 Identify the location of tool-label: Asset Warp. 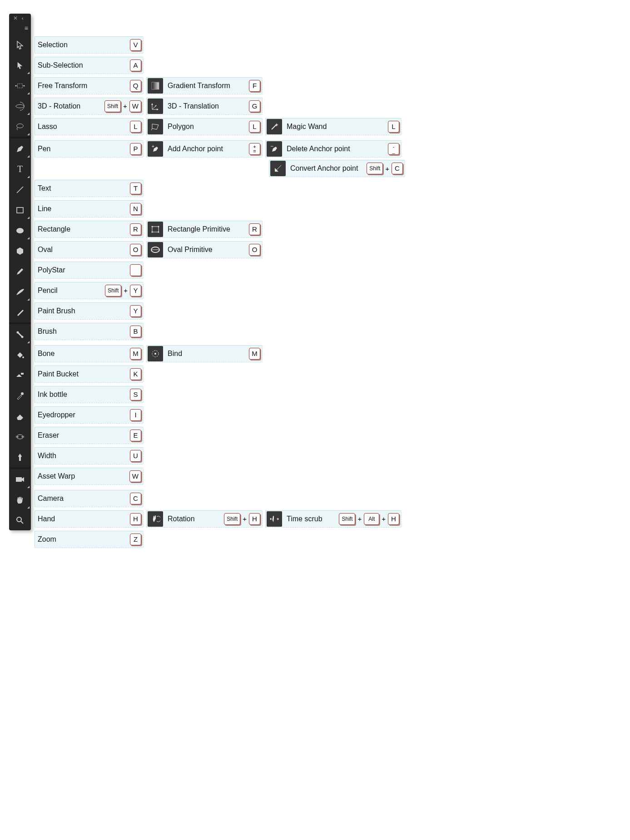
(82, 476).